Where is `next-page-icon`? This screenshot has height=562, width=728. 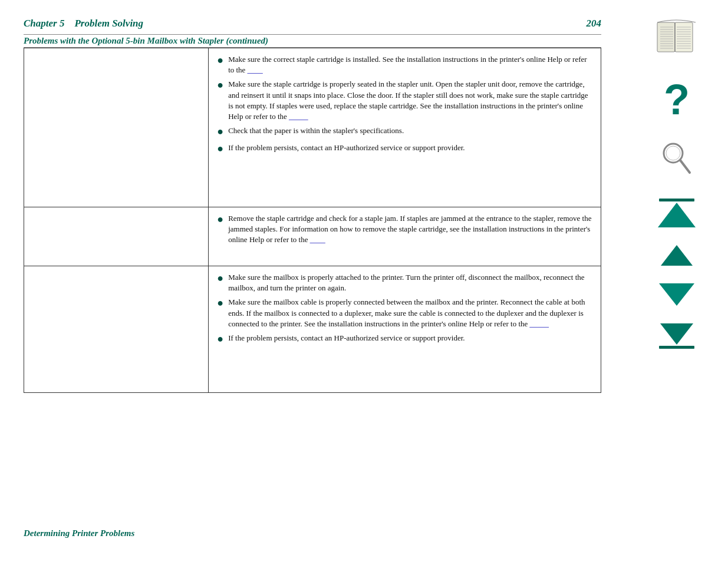 next-page-icon is located at coordinates (677, 295).